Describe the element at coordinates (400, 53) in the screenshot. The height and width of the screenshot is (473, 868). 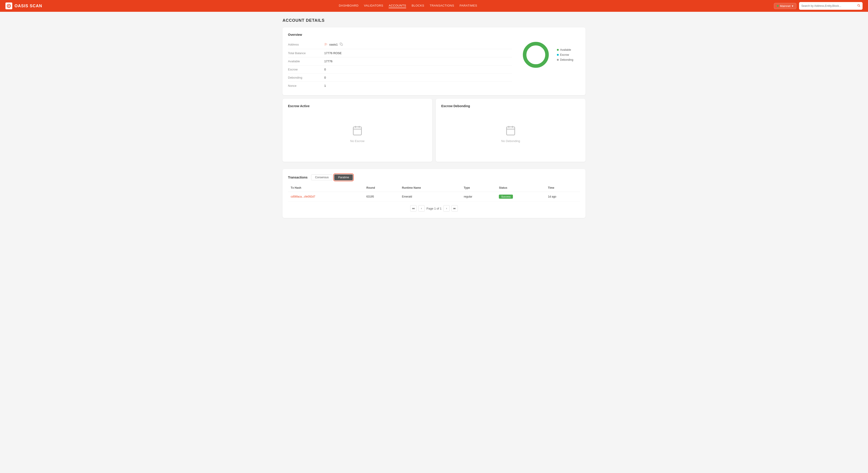
I see `overview-row-total-balance: Total Balance 17776 ROSE` at that location.